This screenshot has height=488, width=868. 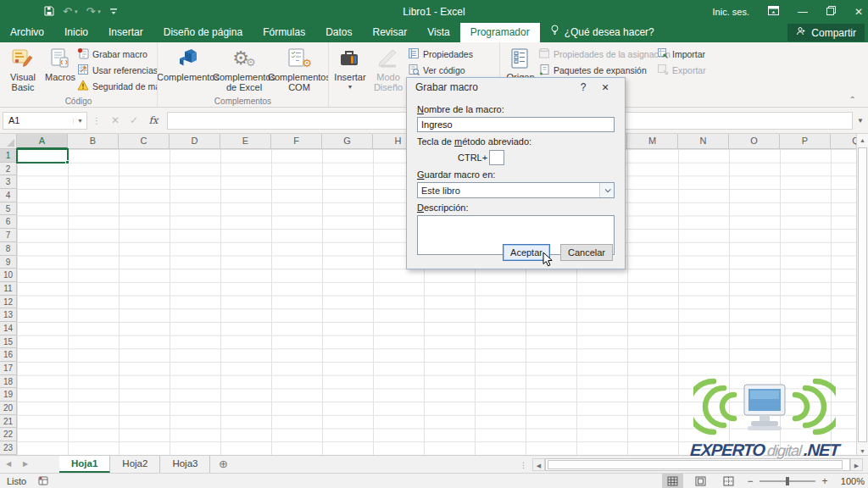 I want to click on save-macro-in-select: Este libro, so click(x=515, y=190).